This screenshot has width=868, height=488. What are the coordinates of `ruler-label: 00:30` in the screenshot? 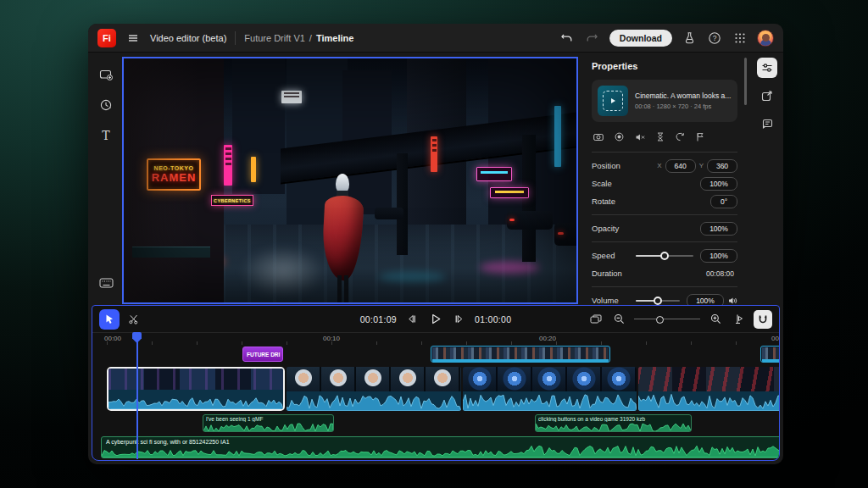 It's located at (775, 339).